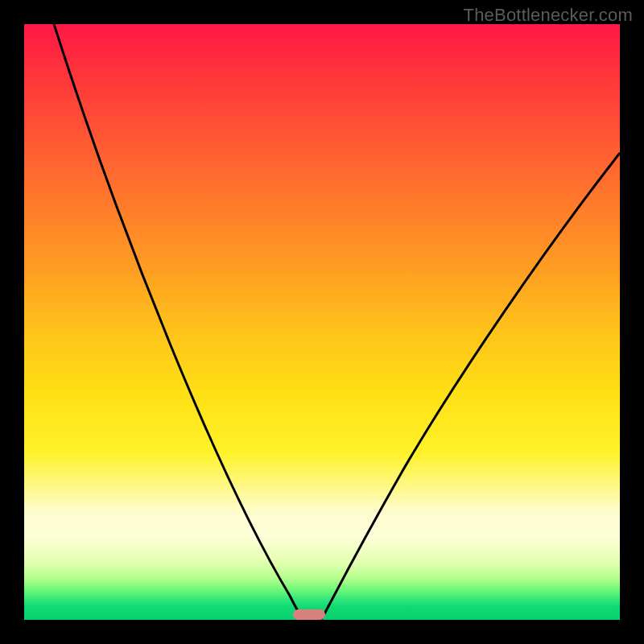 The height and width of the screenshot is (644, 644). I want to click on watermark-text: TheBottlenecker.com, so click(548, 15).